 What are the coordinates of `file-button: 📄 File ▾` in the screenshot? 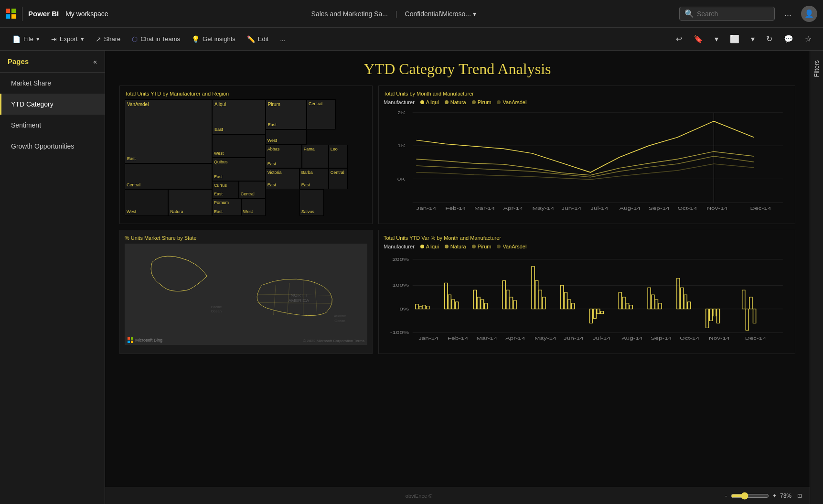 It's located at (26, 39).